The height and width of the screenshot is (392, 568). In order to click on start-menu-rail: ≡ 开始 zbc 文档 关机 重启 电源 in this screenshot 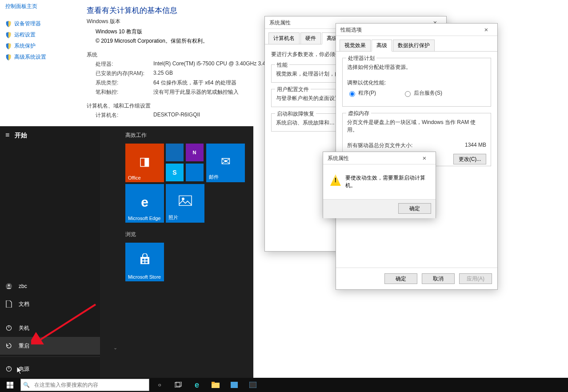, I will do `click(50, 252)`.